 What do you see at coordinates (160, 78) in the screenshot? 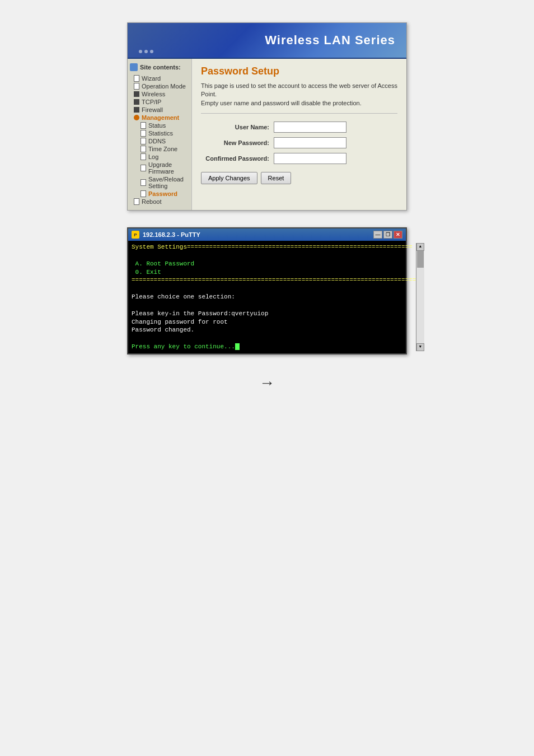
I see `sidebar-item-wizard: Wizard` at bounding box center [160, 78].